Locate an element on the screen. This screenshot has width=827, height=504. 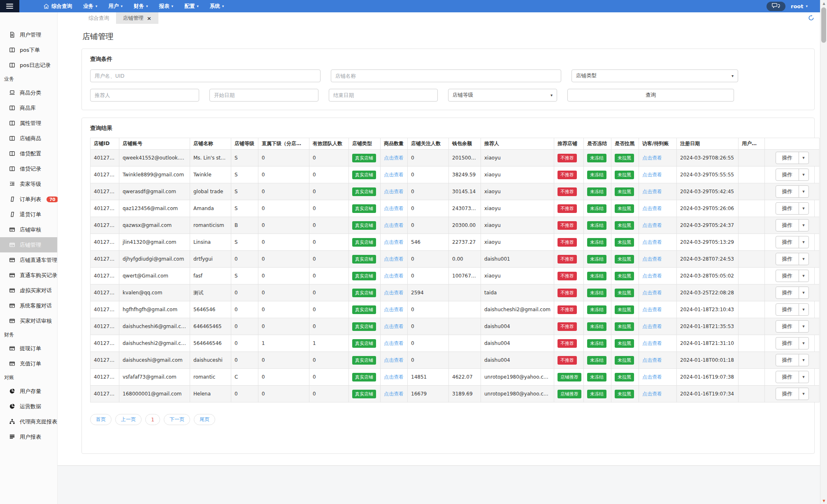
store-type-select: 店铺类型 ▾ is located at coordinates (655, 76).